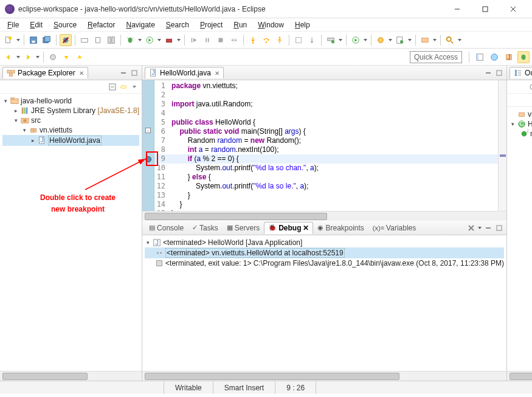  I want to click on new-dropdown, so click(18, 40).